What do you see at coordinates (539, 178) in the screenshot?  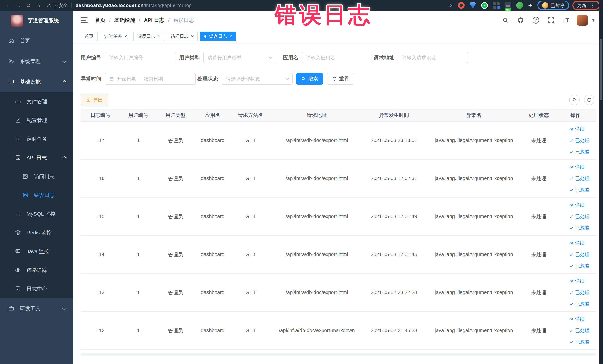 I see `cell-process-status: 未处理` at bounding box center [539, 178].